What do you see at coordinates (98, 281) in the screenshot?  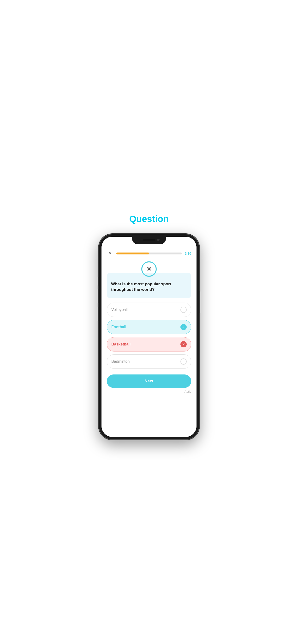 I see `phone-button-mute` at bounding box center [98, 281].